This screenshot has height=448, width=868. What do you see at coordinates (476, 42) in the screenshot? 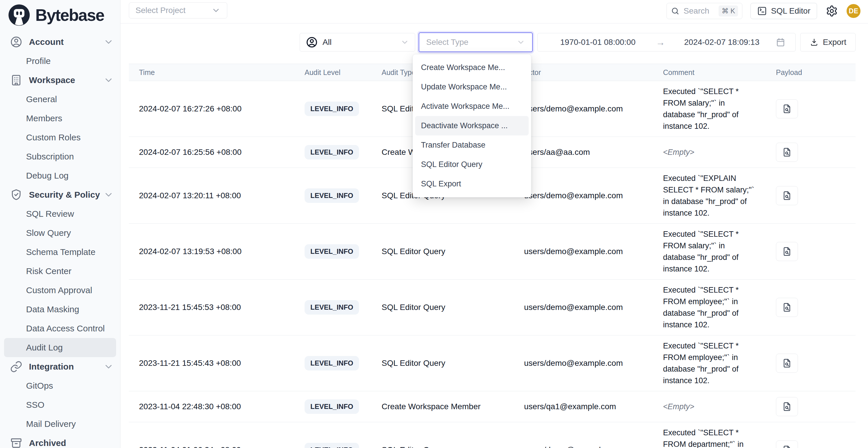
I see `type-filter-select: Select Type` at bounding box center [476, 42].